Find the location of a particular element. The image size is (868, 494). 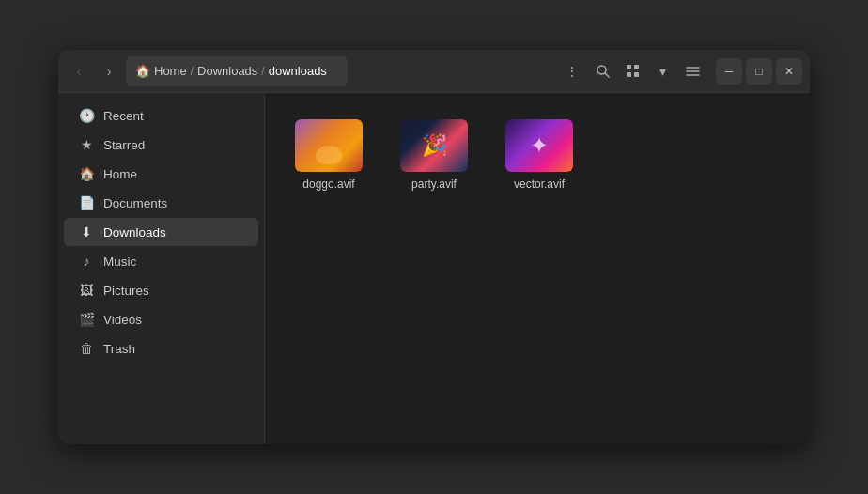

sidebar-item-downloads: ⬇ Downloads is located at coordinates (162, 232).